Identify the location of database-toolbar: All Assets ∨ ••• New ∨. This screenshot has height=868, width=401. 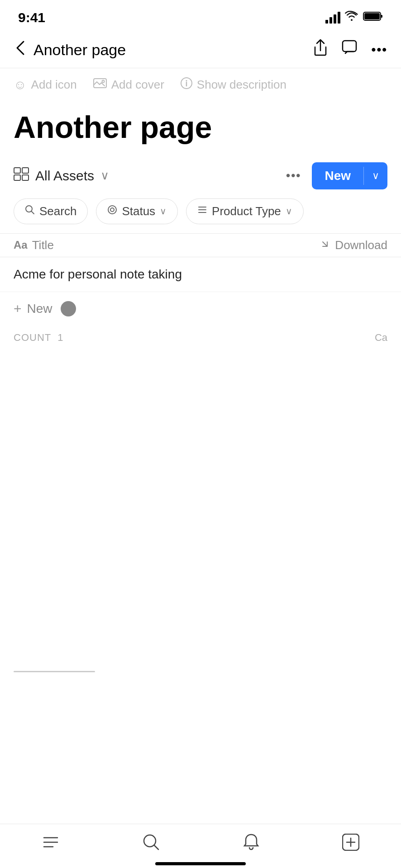
(200, 176).